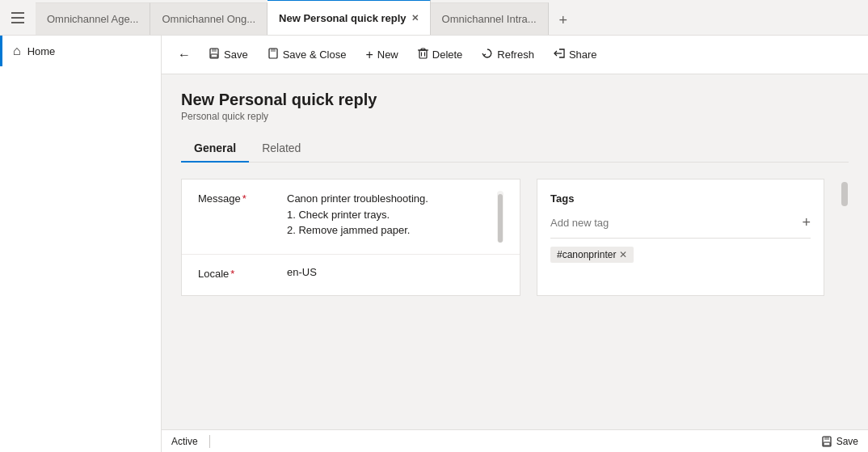 This screenshot has height=452, width=868. I want to click on refresh-button: Refresh, so click(508, 55).